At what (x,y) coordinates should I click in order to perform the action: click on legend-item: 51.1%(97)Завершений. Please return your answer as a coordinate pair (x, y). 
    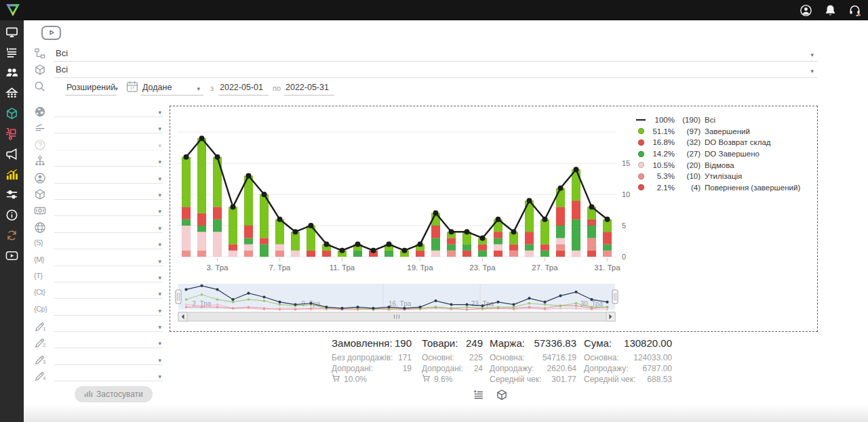
    Looking at the image, I should click on (717, 131).